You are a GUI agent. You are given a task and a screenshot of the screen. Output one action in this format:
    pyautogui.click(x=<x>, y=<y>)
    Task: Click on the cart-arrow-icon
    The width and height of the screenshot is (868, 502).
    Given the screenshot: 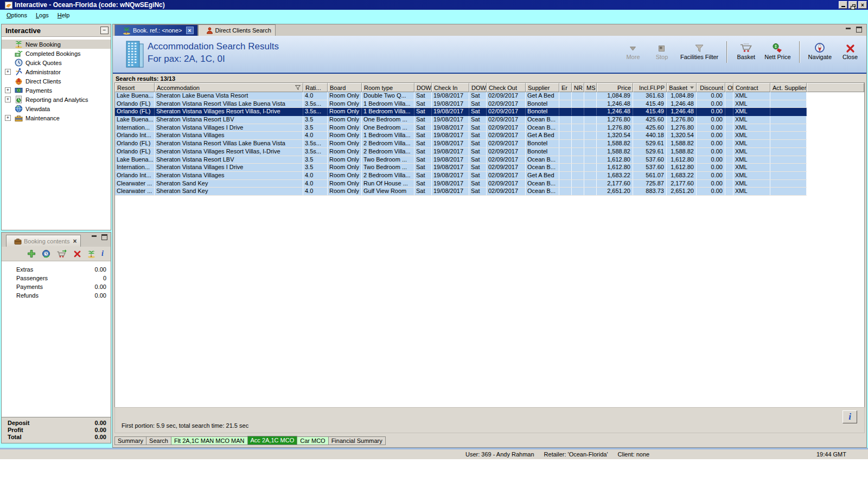 What is the action you would take?
    pyautogui.click(x=62, y=254)
    